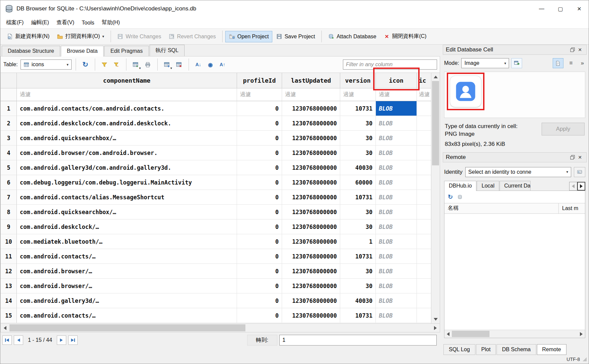  What do you see at coordinates (192, 37) in the screenshot?
I see `revert-changes-button: Revert Changes` at bounding box center [192, 37].